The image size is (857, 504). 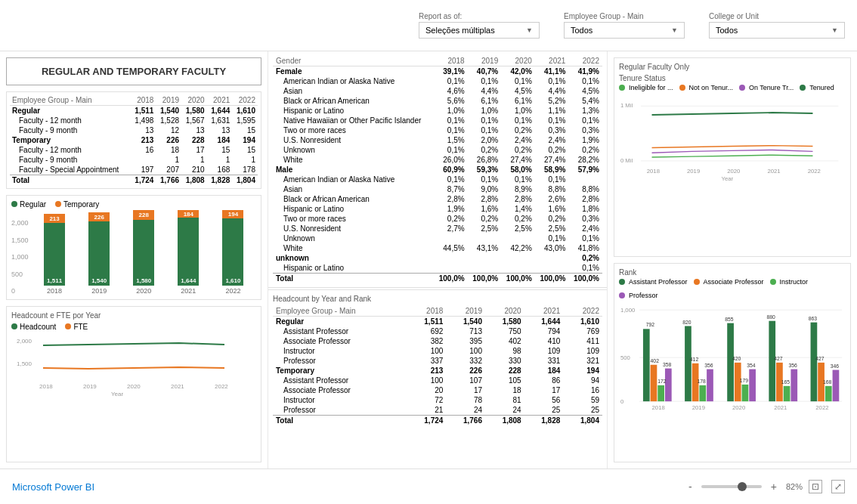 I want to click on college-unit-dropdown: Todos ▼, so click(x=777, y=30).